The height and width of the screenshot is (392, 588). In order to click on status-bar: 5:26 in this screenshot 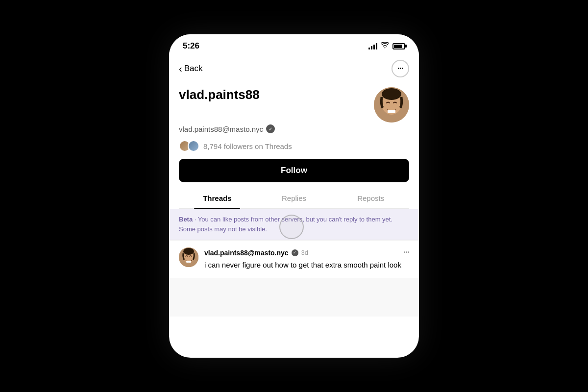, I will do `click(294, 45)`.